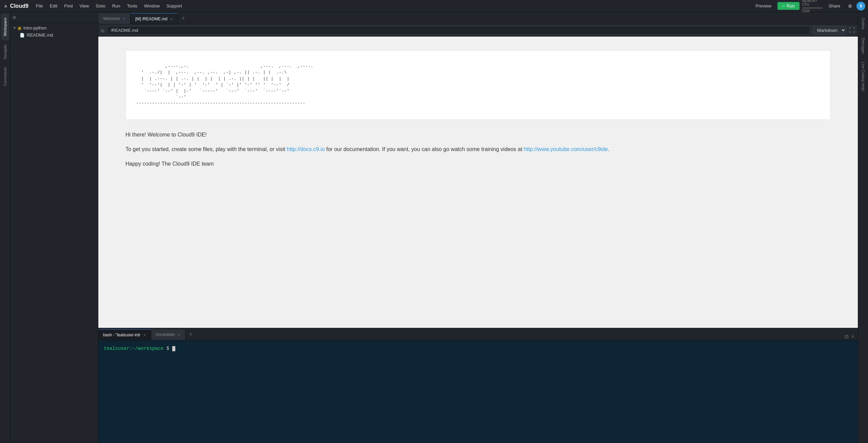 The height and width of the screenshot is (443, 868). Describe the element at coordinates (852, 30) in the screenshot. I see `fullscreen-icon: ⛶` at that location.